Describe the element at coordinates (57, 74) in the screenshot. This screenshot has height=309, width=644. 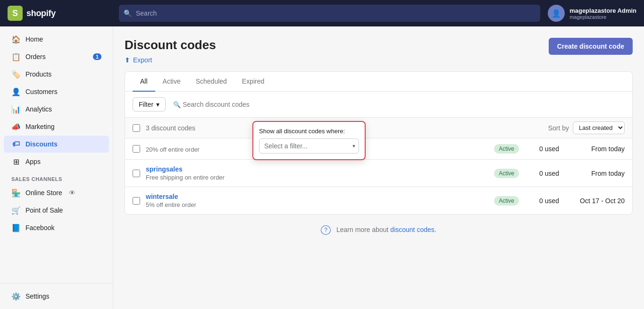
I see `sidebar-item-products: 🏷️ Products` at that location.